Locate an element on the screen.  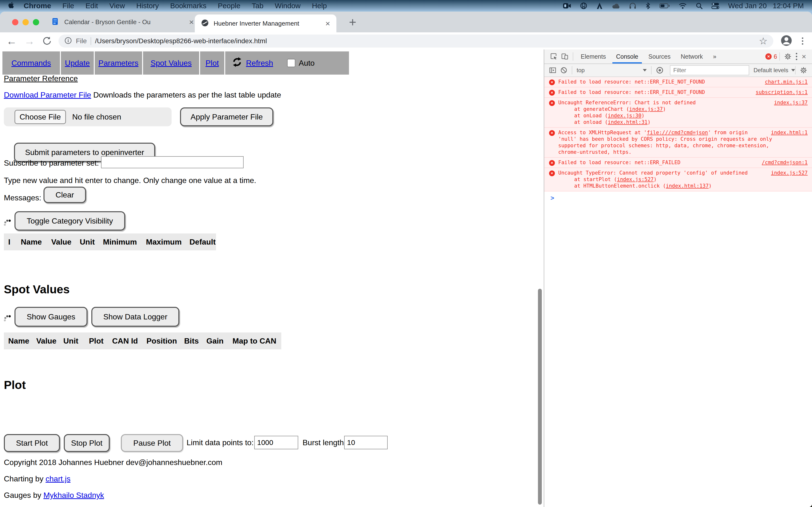
plot-heading: Plot is located at coordinates (15, 385).